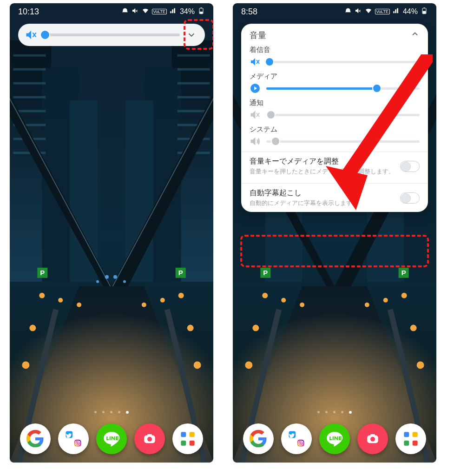 The height and width of the screenshot is (476, 467). Describe the element at coordinates (191, 35) in the screenshot. I see `expand-button` at that location.